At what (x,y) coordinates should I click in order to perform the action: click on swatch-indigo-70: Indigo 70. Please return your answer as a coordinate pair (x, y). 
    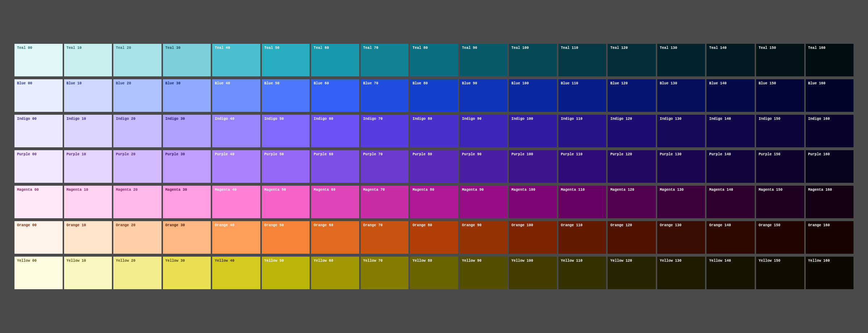
    Looking at the image, I should click on (385, 131).